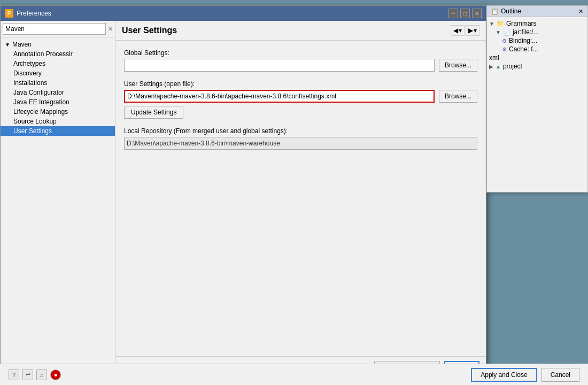  Describe the element at coordinates (458, 96) in the screenshot. I see `user-browse-button: Browse...` at that location.